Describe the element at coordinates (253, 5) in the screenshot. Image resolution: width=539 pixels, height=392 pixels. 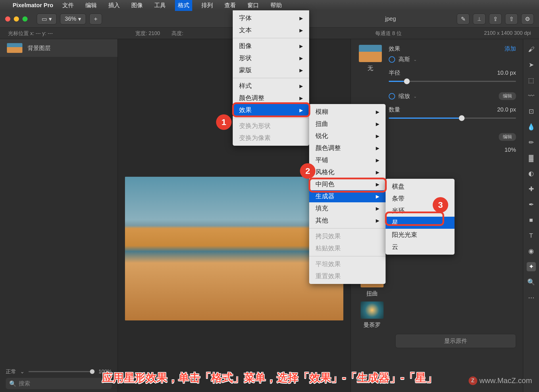
I see `menu-window: 窗口` at that location.